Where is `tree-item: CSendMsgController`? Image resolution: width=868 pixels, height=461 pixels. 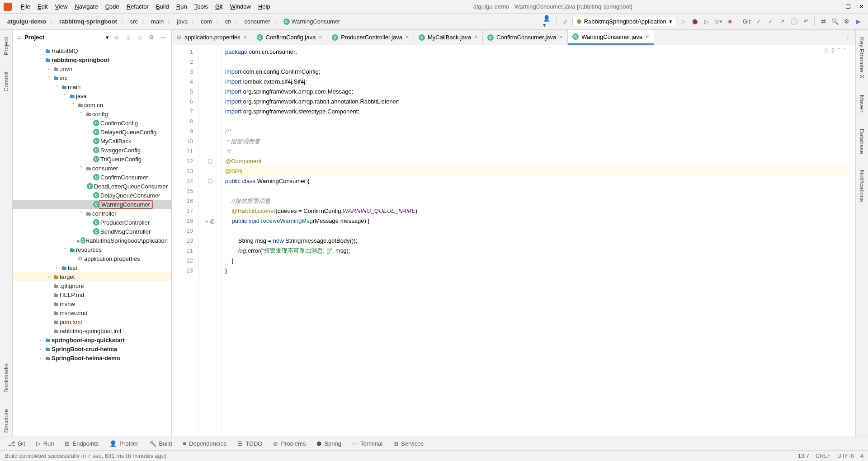
tree-item: CSendMsgController is located at coordinates (92, 231).